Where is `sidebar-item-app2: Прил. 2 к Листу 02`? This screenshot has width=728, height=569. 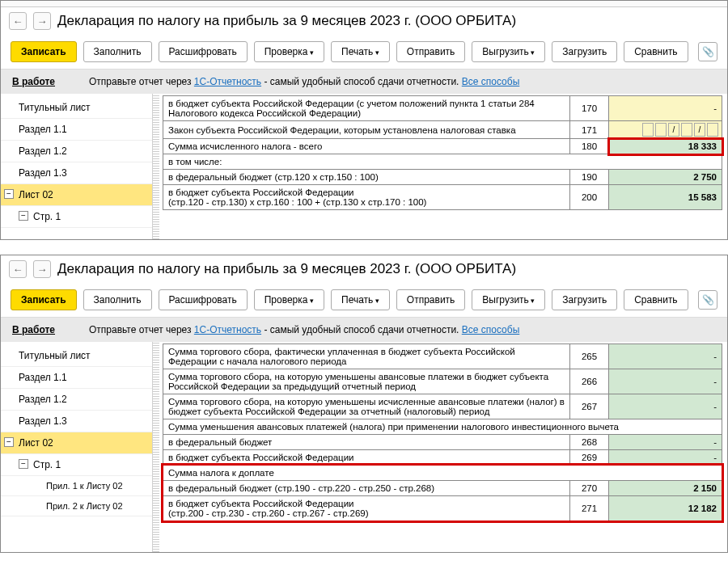
sidebar-item-app2: Прил. 2 к Листу 02 is located at coordinates (76, 506).